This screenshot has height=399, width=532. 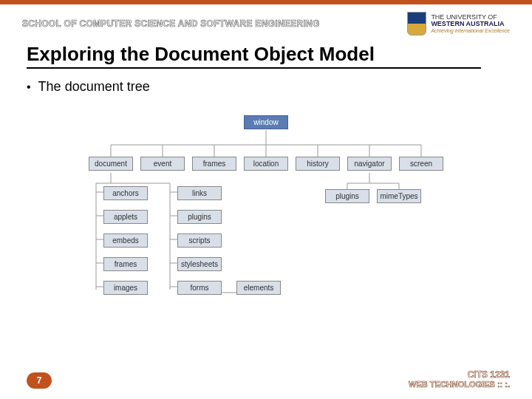 I want to click on logo-text: THE UNIVERSITY OF WESTERN AUSTRALIA Achi…, so click(x=470, y=24).